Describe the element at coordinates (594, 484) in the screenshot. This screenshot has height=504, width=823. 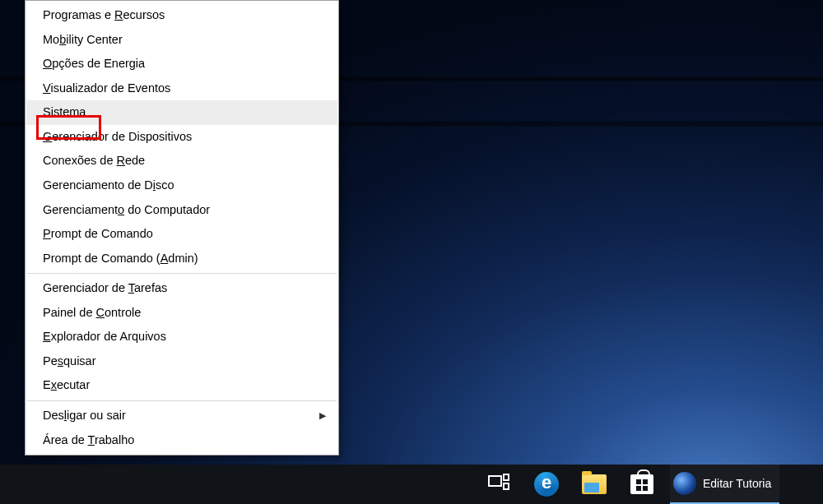
I see `folder-icon` at that location.